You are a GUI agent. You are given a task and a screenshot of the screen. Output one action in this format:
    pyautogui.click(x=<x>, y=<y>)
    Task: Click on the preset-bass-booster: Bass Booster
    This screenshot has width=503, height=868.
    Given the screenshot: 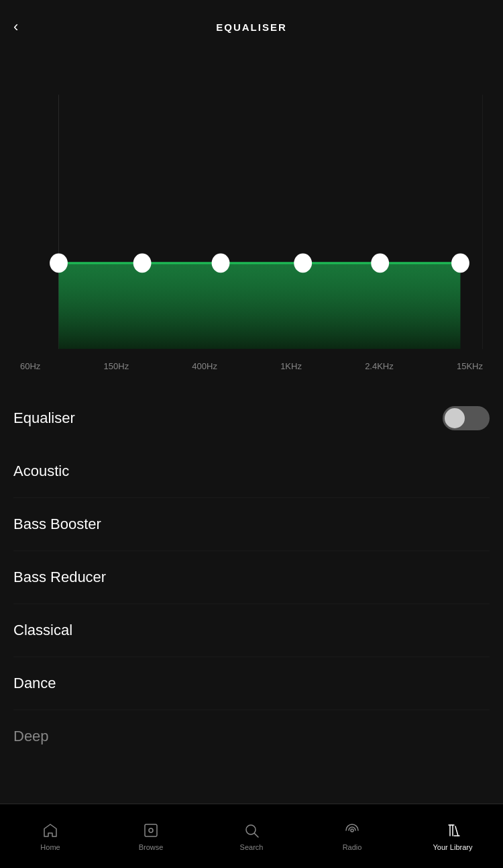 What is the action you would take?
    pyautogui.click(x=252, y=525)
    